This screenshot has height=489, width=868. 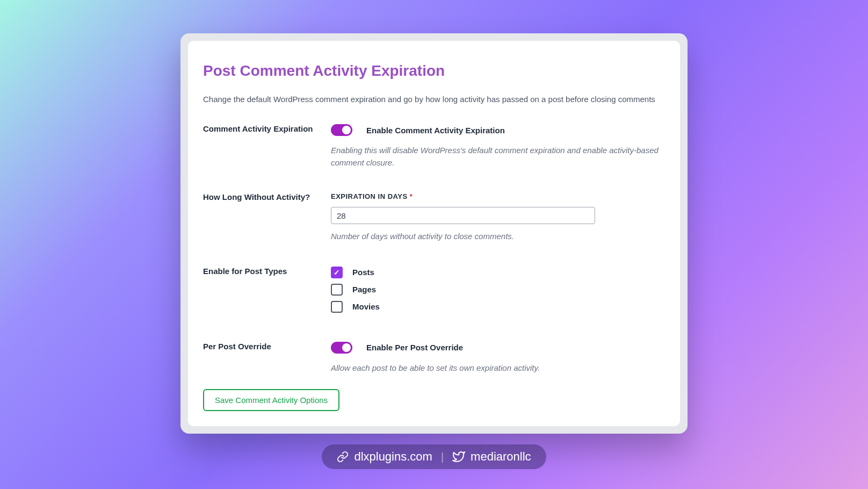 What do you see at coordinates (434, 99) in the screenshot?
I see `page-subtitle: Change the default WordPress comment exp…` at bounding box center [434, 99].